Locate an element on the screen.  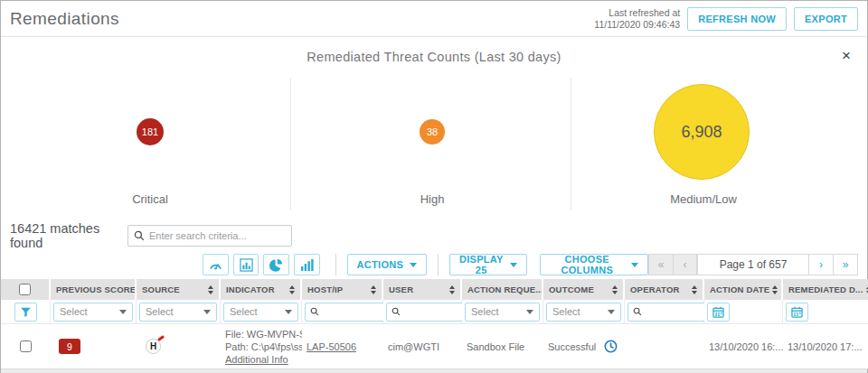
display-count-dropdown: DISPLAY 25 is located at coordinates (488, 265).